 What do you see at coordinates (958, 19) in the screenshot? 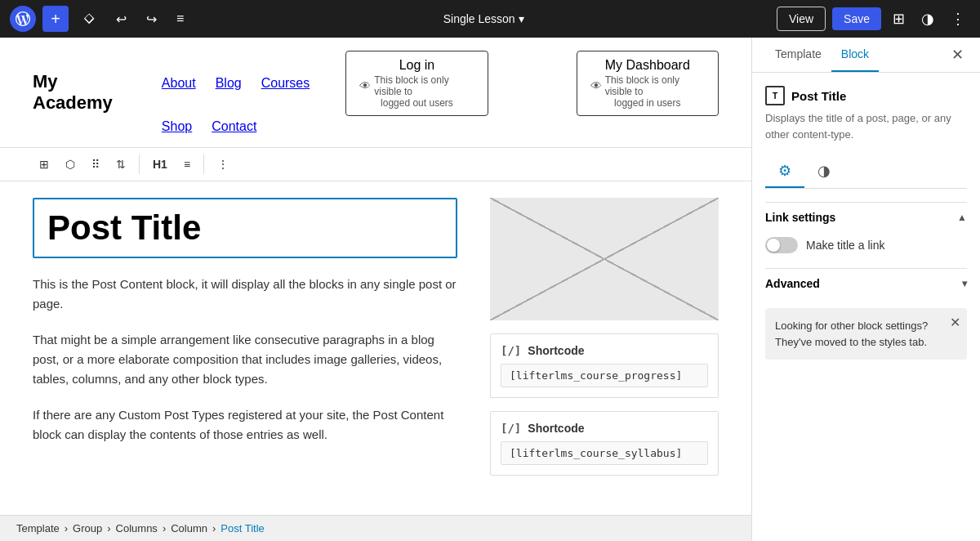
I see `options-button: ⋮` at bounding box center [958, 19].